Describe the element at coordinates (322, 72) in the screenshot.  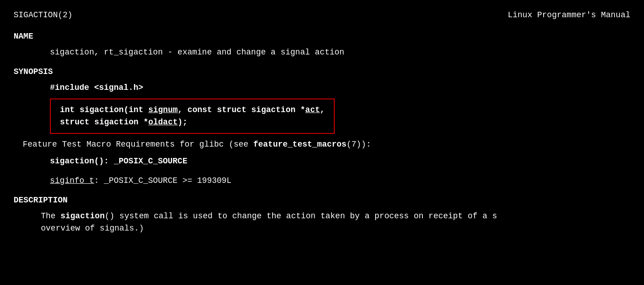
I see `synopsis-section-title: SYNOPSIS` at that location.